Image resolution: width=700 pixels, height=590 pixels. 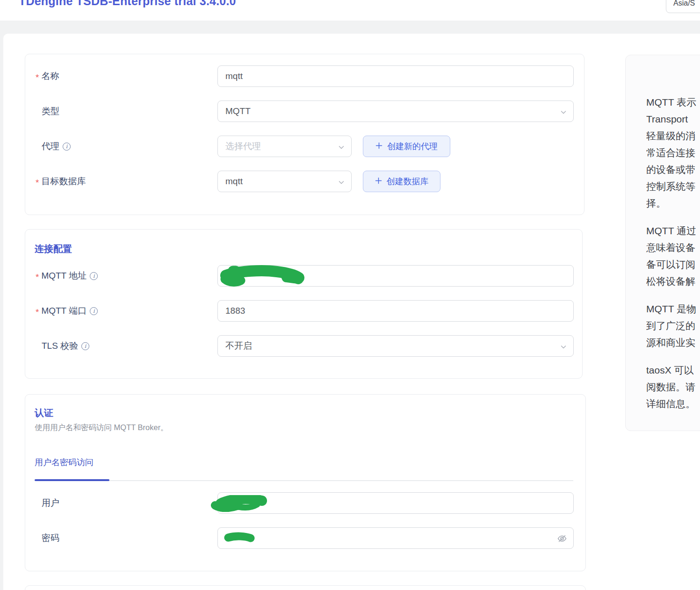 What do you see at coordinates (671, 370) in the screenshot?
I see `help-line: taosX 可以` at bounding box center [671, 370].